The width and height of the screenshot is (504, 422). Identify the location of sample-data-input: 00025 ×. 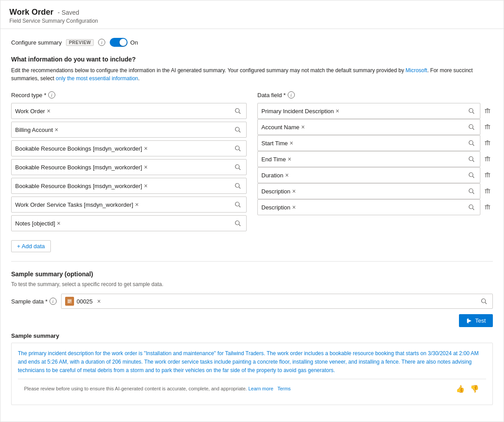
(277, 301).